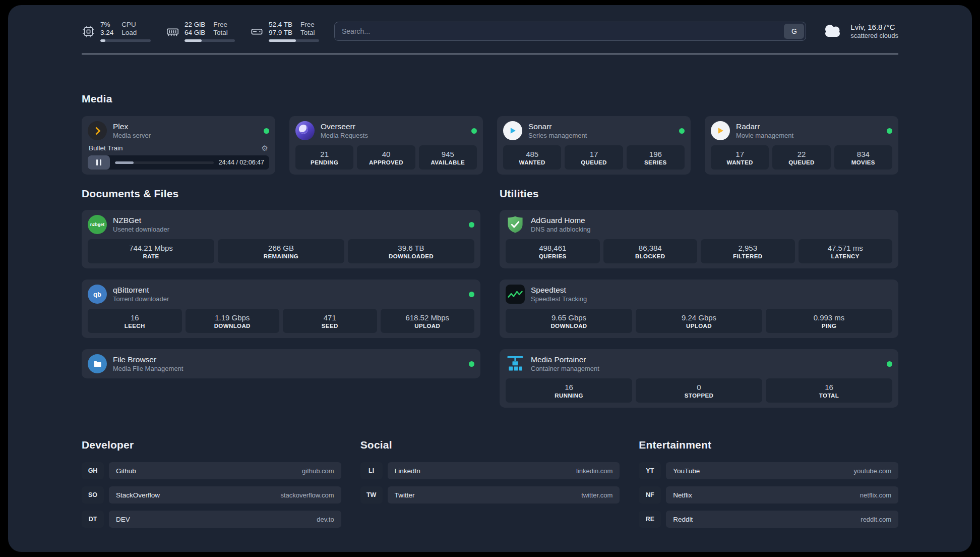 This screenshot has height=557, width=980. What do you see at coordinates (212, 471) in the screenshot?
I see `bookmark-github: GH Githubgithub.com` at bounding box center [212, 471].